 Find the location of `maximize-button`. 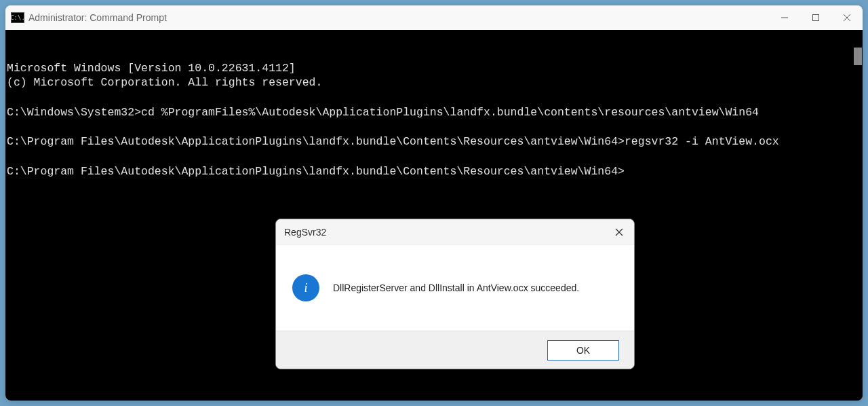

maximize-button is located at coordinates (816, 18).